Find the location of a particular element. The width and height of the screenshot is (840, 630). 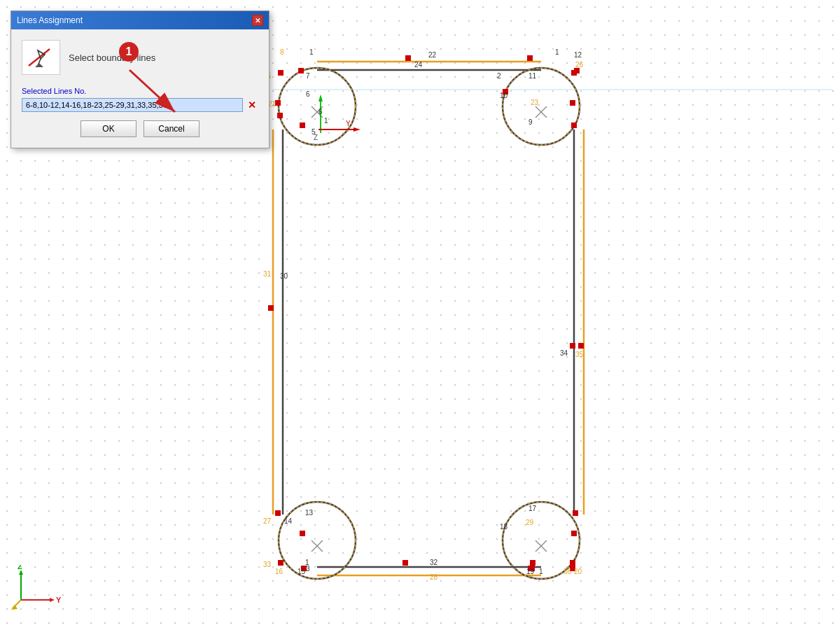

svg-text: 18 is located at coordinates (504, 526).